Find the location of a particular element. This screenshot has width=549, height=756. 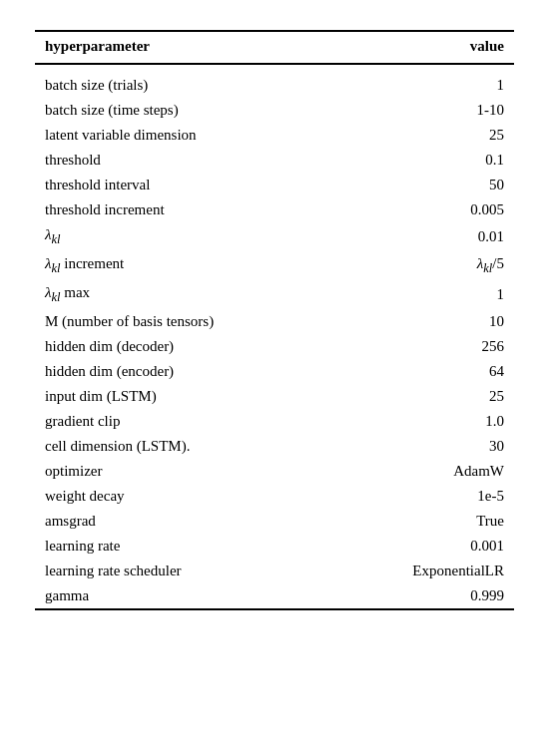

col-header-value: value is located at coordinates (425, 48).